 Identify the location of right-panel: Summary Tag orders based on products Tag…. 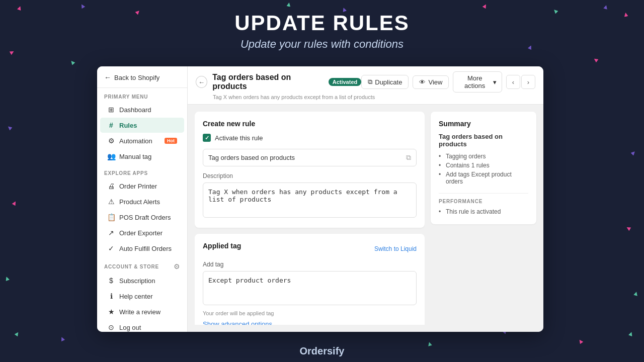
(484, 218).